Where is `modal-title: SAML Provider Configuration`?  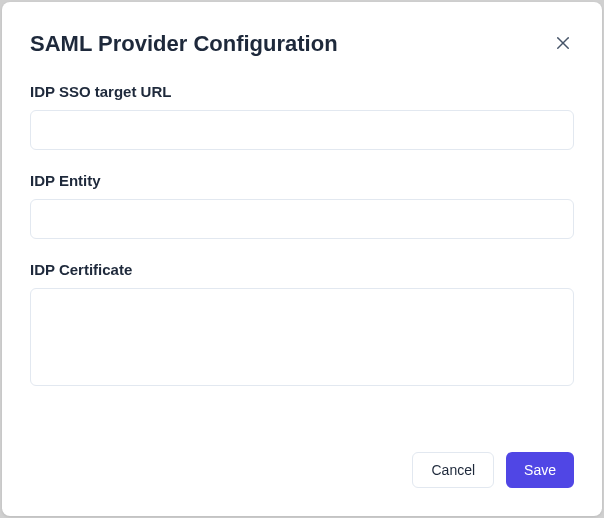 modal-title: SAML Provider Configuration is located at coordinates (184, 44).